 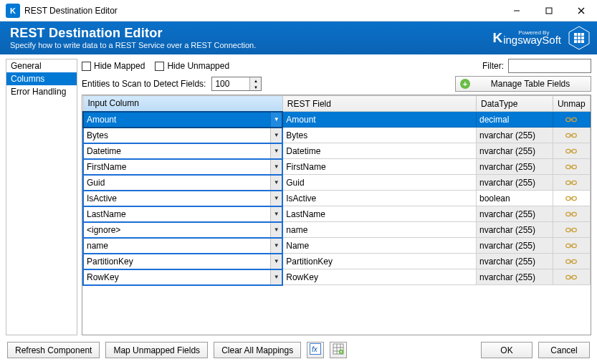 I want to click on sidebar-item-error-handling: Error Handling, so click(x=42, y=92).